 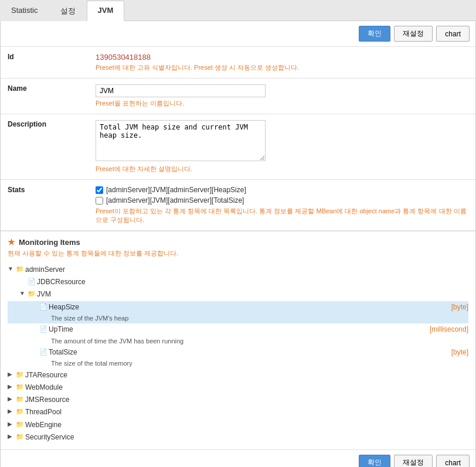 What do you see at coordinates (247, 307) in the screenshot?
I see `node-label-heapsize: HeapSize` at bounding box center [247, 307].